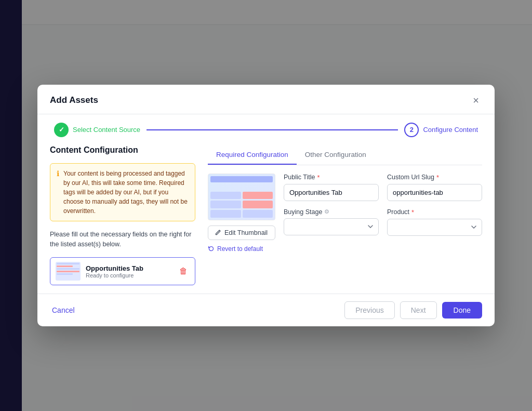 This screenshot has height=411, width=532. What do you see at coordinates (183, 271) in the screenshot?
I see `delete-asset-button: 🗑` at bounding box center [183, 271].